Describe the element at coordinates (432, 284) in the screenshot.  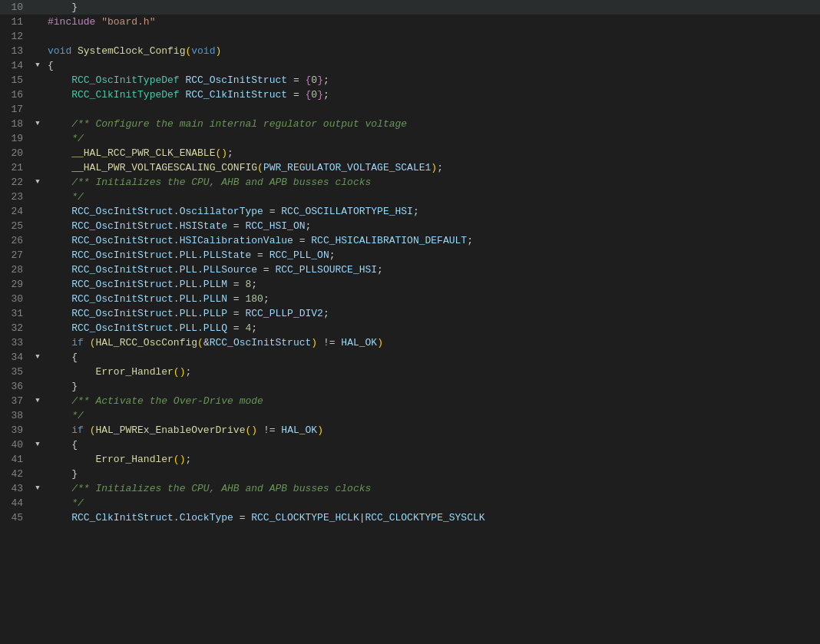
I see `code-content: RCC_OscInitStruct.PLL.PLLM = 8;` at that location.